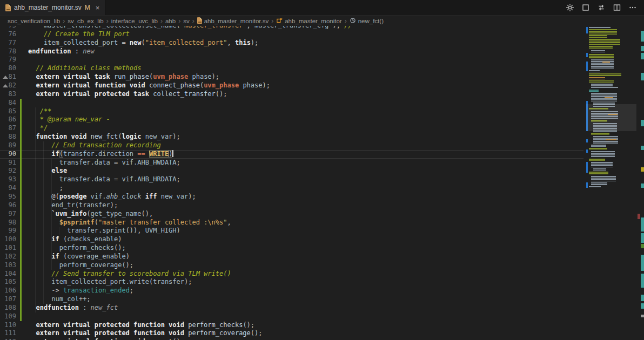 Image resolution: width=644 pixels, height=340 pixels. What do you see at coordinates (612, 183) in the screenshot?
I see `minimap` at bounding box center [612, 183].